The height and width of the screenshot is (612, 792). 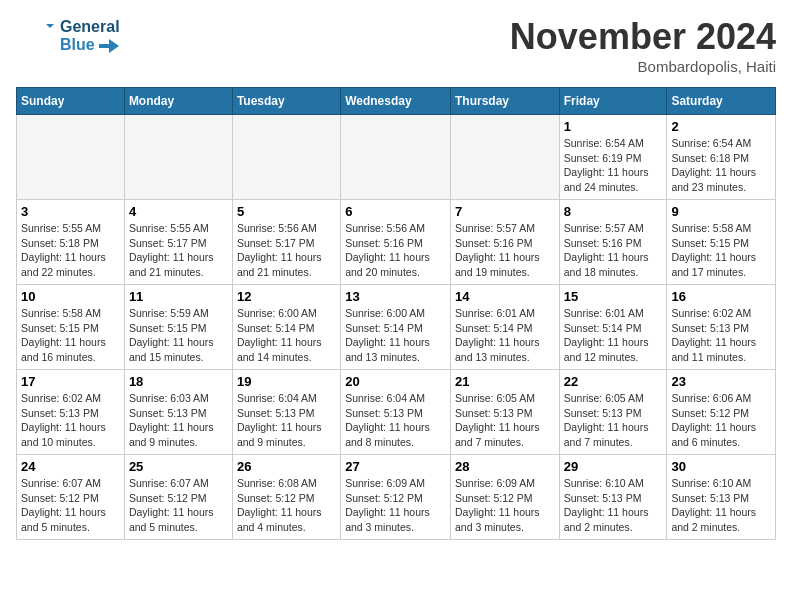 What do you see at coordinates (178, 466) in the screenshot?
I see `day-number: 25` at bounding box center [178, 466].